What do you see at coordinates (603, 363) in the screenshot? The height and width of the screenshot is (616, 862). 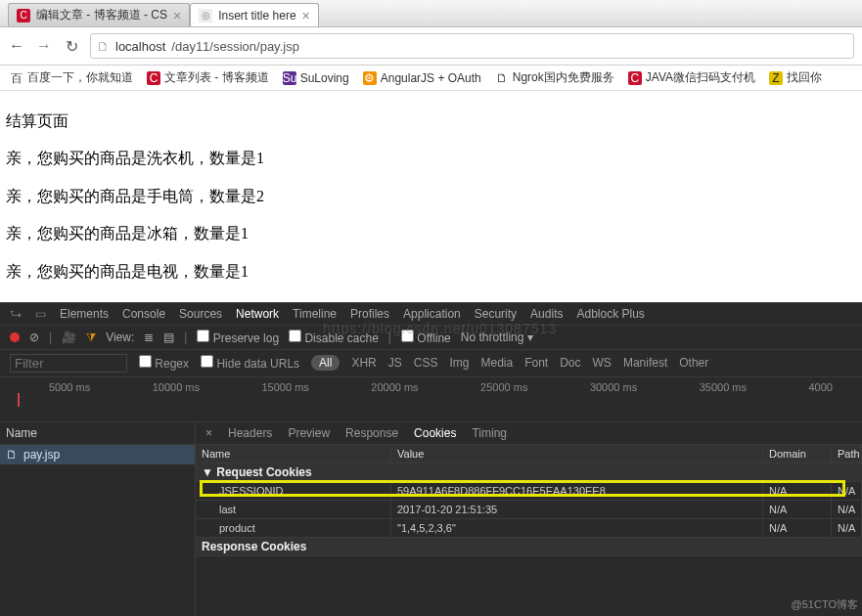 I see `filter-ws: WS` at bounding box center [603, 363].